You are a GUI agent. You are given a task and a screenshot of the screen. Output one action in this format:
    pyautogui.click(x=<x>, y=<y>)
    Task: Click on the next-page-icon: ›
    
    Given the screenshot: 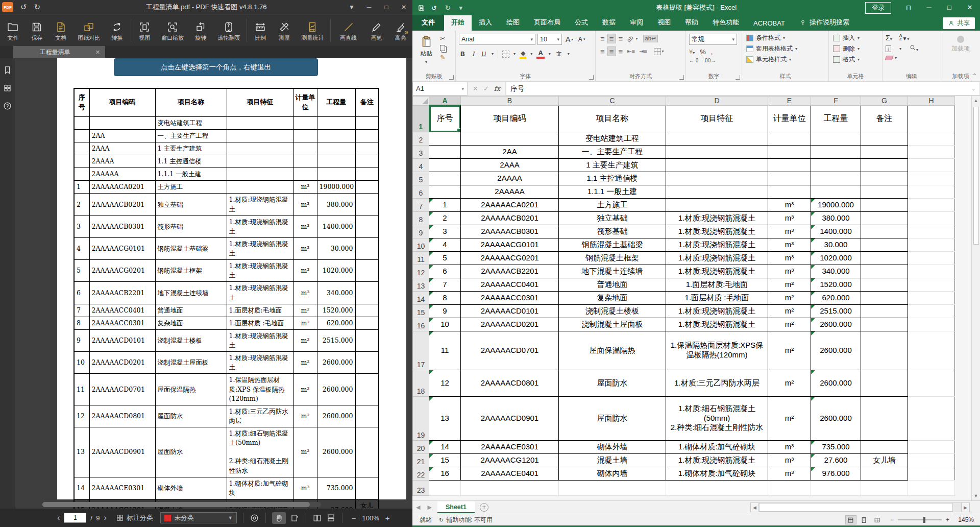 What is the action you would take?
    pyautogui.click(x=105, y=518)
    